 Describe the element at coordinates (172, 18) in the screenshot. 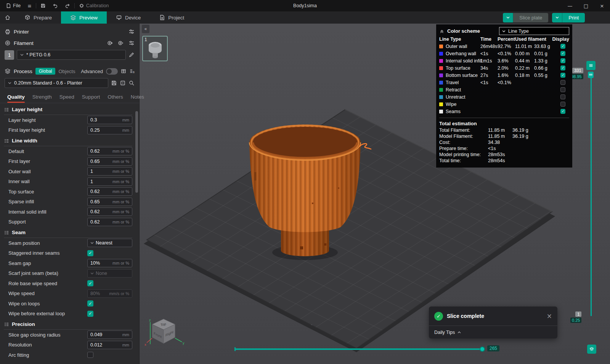

I see `tab-project: Project` at that location.